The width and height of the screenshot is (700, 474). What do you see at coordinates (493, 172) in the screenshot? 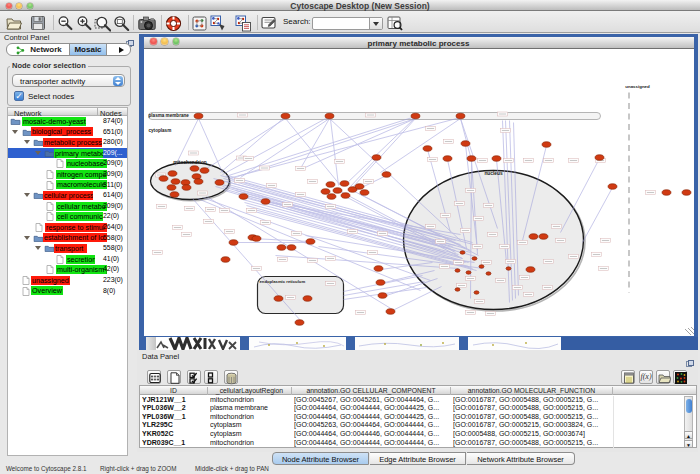
I see `svg-text: nucleus` at bounding box center [493, 172].